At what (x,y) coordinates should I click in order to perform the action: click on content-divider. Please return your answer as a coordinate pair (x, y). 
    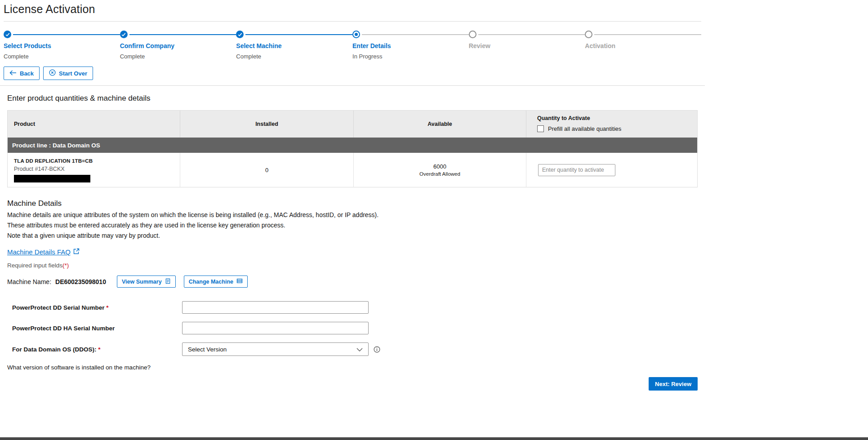
    Looking at the image, I should click on (352, 85).